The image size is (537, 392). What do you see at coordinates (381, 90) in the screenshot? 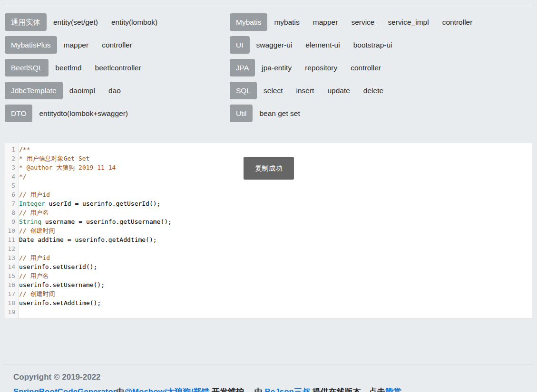
I see `row-sql: SQL select insert update delete` at bounding box center [381, 90].